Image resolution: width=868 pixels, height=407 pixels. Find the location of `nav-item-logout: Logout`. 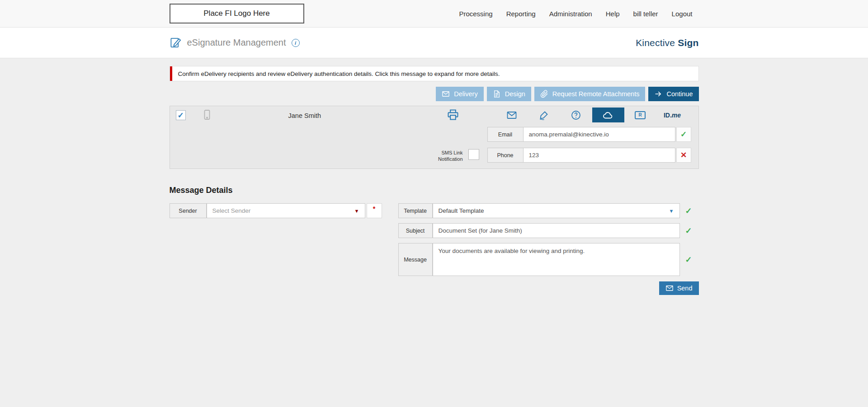

nav-item-logout: Logout is located at coordinates (682, 14).